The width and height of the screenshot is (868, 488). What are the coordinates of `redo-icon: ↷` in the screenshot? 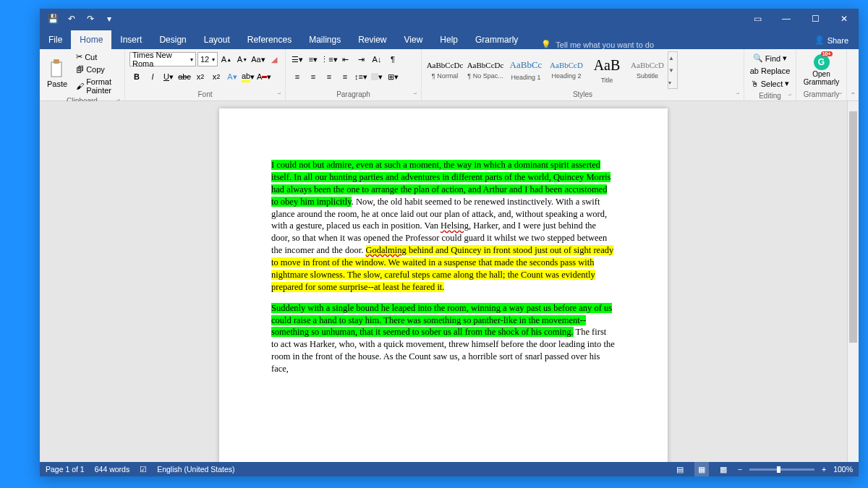 It's located at (90, 19).